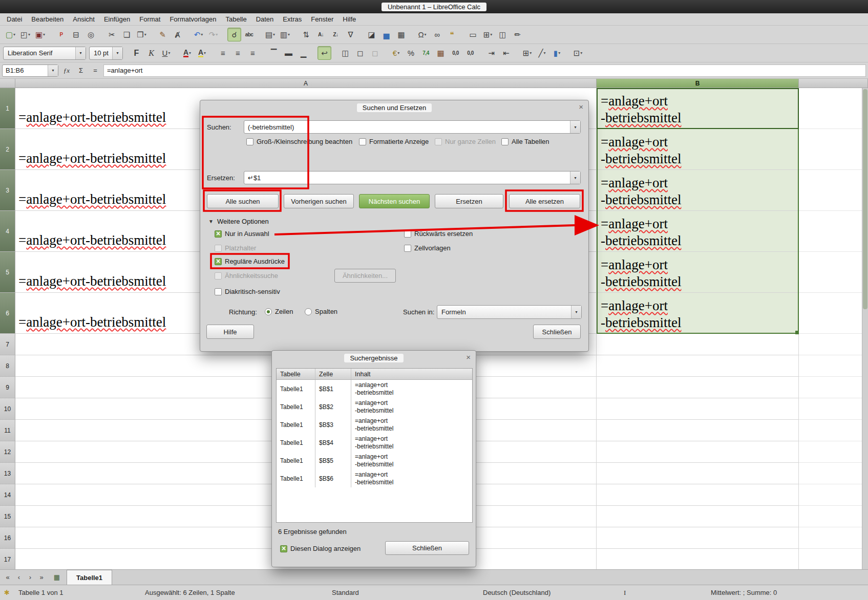 This screenshot has height=600, width=868. I want to click on result-row: Tabelle1 $B$1 =anlage+ort -betriebsmitte…, so click(374, 389).